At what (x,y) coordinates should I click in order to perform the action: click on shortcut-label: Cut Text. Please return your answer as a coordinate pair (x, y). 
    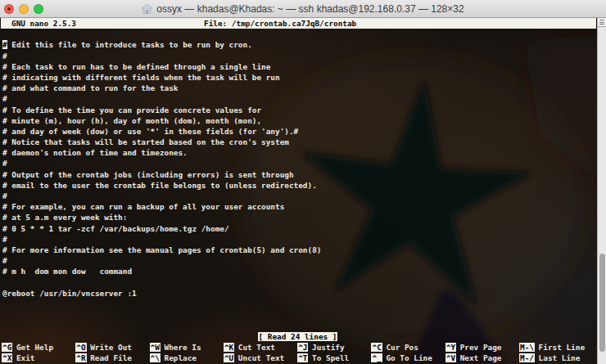
    Looking at the image, I should click on (257, 347).